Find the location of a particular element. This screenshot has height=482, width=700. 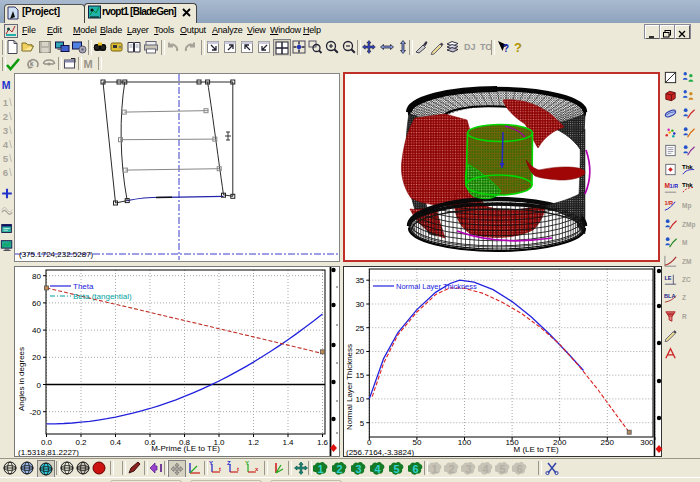

svg-text: 40 is located at coordinates (36, 330).